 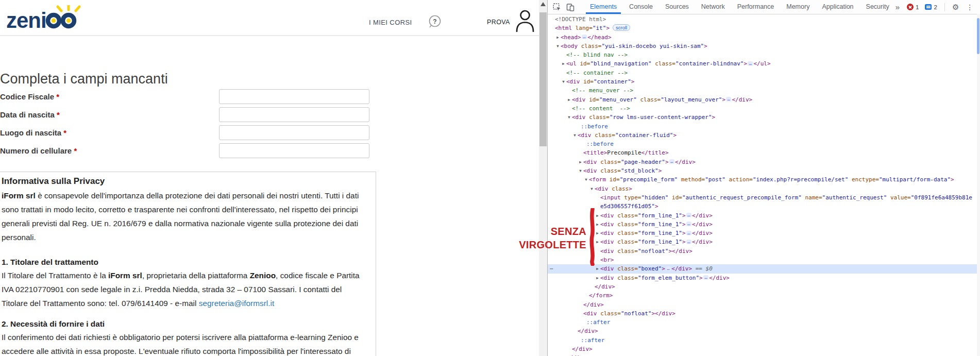 I want to click on devtools-tree-row: <html lang="it">scroll, so click(x=763, y=28).